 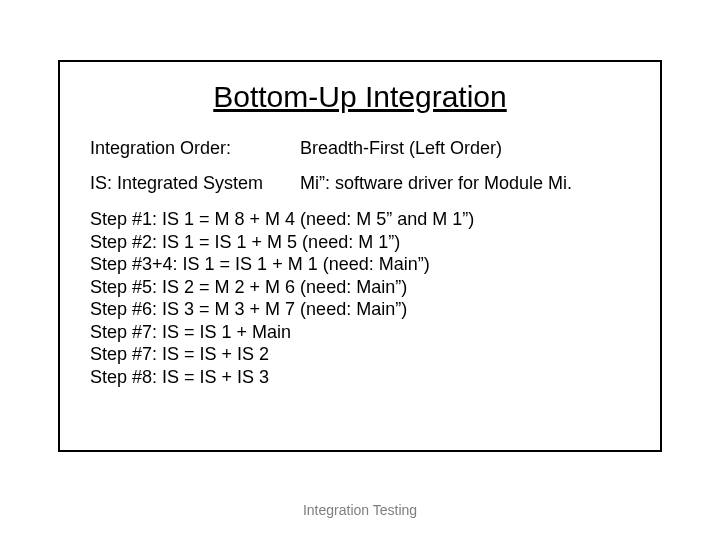 What do you see at coordinates (465, 148) in the screenshot?
I see `integration-order-value: Breadth-First (Left Order)` at bounding box center [465, 148].